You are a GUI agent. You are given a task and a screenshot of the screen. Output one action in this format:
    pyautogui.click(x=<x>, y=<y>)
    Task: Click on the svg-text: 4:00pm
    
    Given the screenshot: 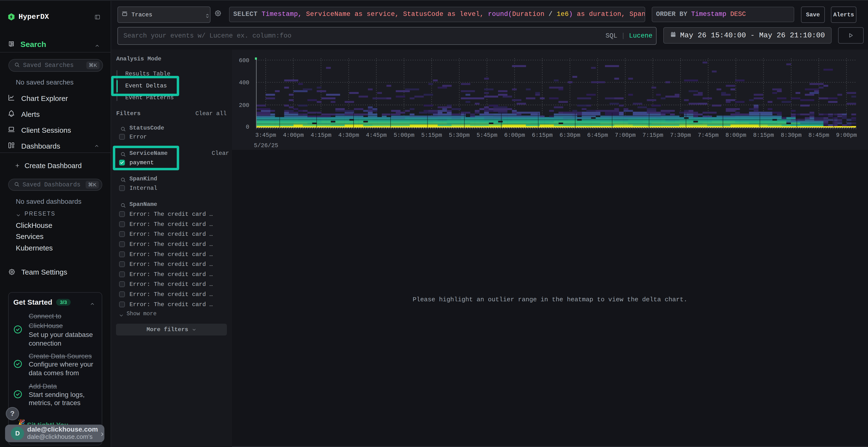 What is the action you would take?
    pyautogui.click(x=293, y=135)
    